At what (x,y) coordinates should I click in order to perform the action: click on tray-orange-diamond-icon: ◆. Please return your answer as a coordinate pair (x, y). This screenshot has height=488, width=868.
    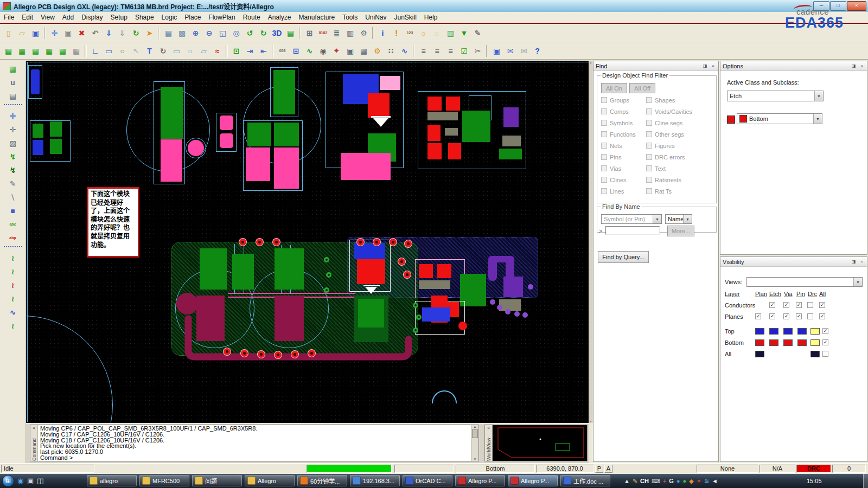
    Looking at the image, I should click on (691, 481).